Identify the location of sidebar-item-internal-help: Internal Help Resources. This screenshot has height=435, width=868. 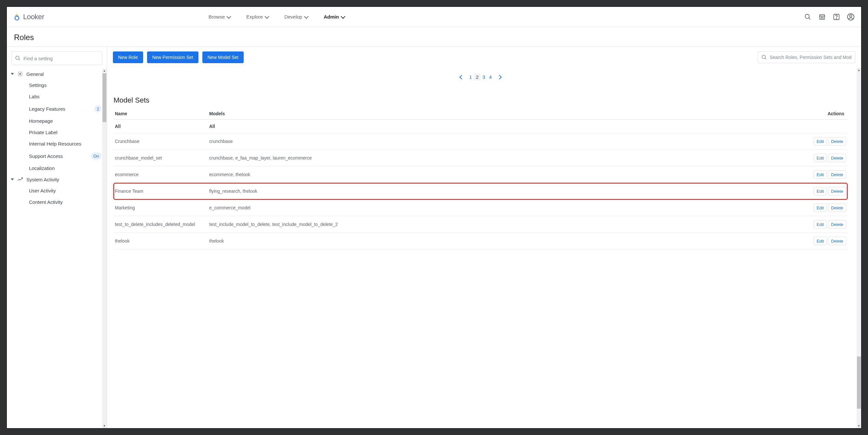
(57, 144).